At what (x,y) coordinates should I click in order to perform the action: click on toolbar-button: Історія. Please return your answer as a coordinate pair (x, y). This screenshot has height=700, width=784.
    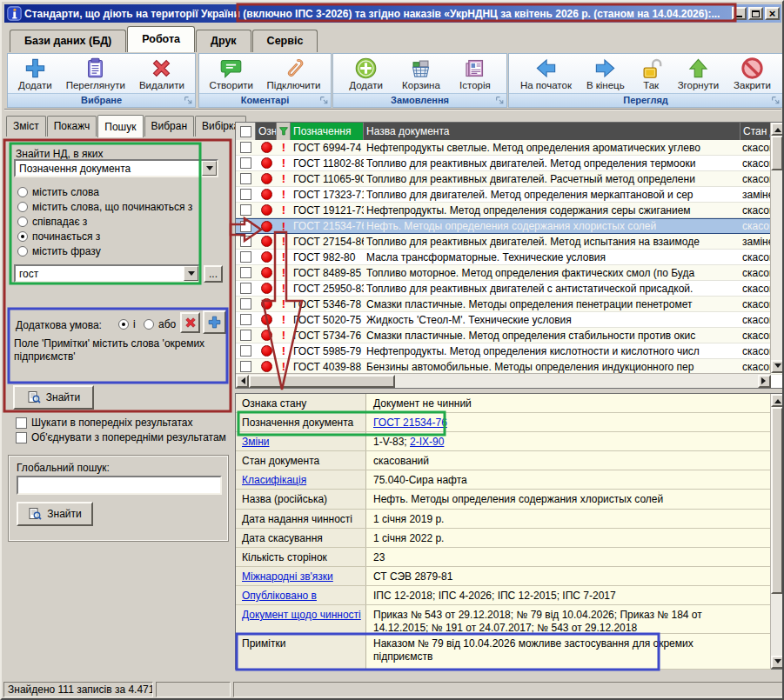
    Looking at the image, I should click on (475, 73).